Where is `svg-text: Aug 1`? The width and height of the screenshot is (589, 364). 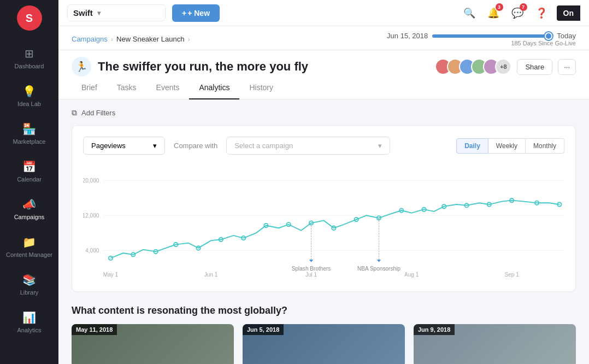
svg-text: Aug 1 is located at coordinates (412, 274).